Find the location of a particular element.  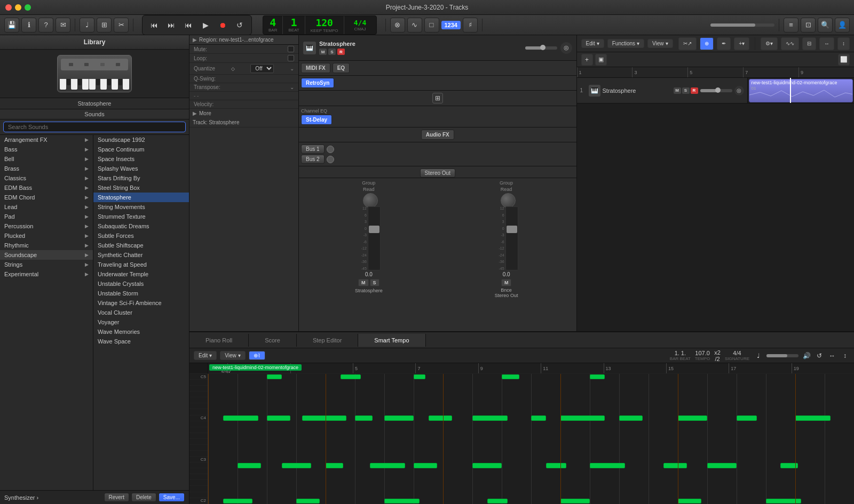

volume-handle is located at coordinates (543, 47).